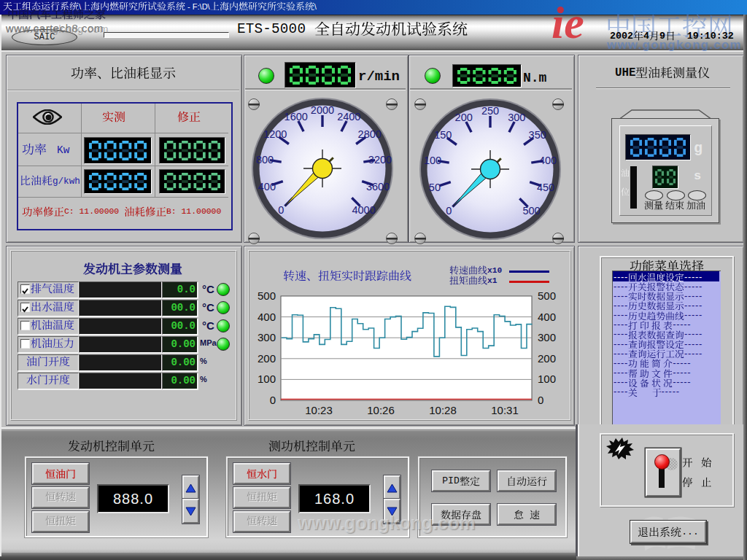 This screenshot has height=560, width=747. I want to click on svg-text: 10:31, so click(505, 410).